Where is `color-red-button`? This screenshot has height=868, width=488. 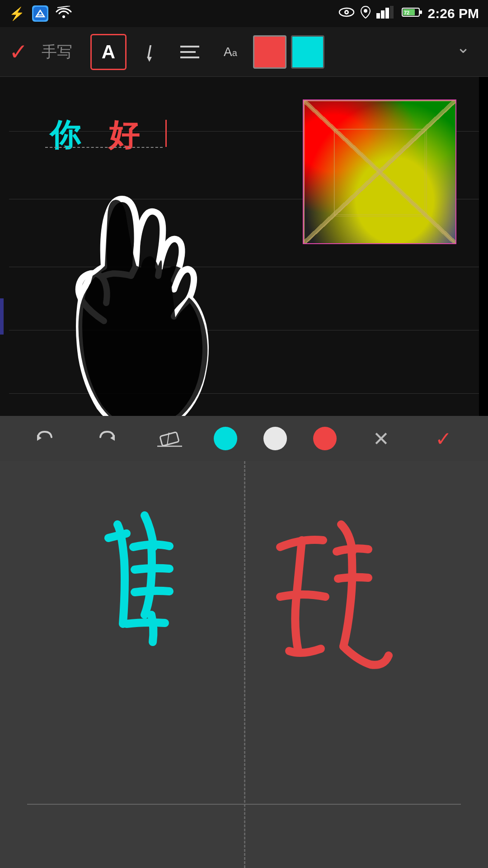
color-red-button is located at coordinates (270, 52).